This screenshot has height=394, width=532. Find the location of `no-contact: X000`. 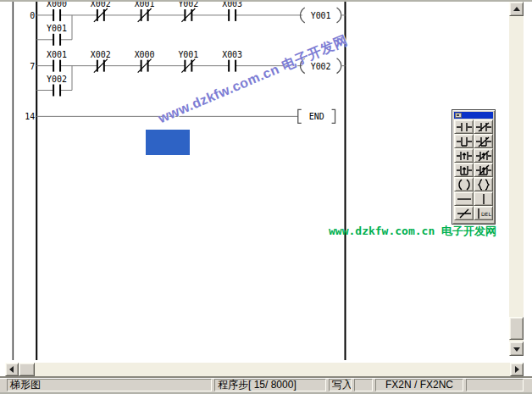

no-contact: X000 is located at coordinates (57, 12).